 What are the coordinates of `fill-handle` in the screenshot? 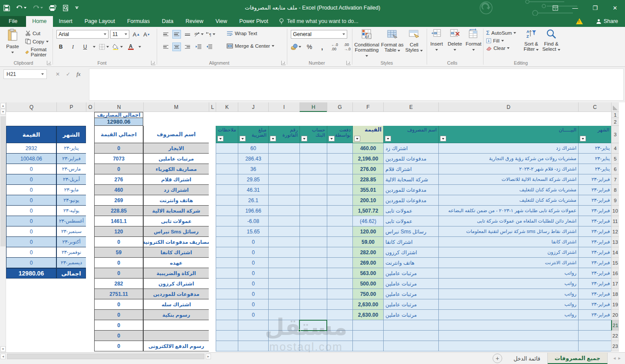 It's located at (299, 331).